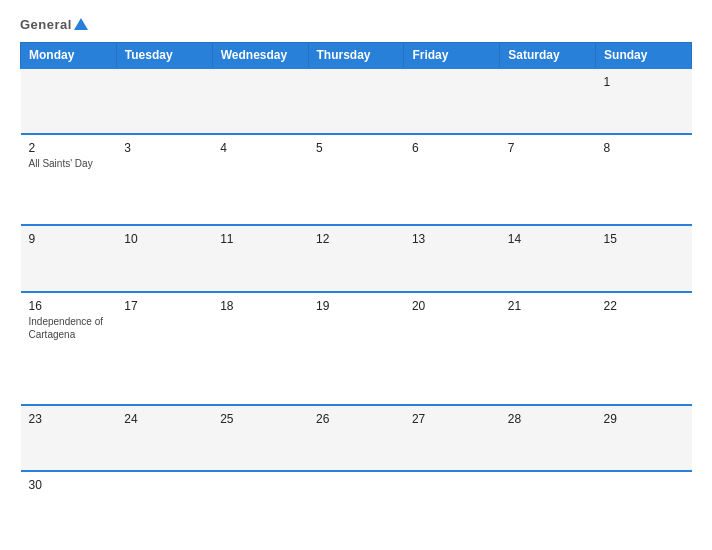  What do you see at coordinates (260, 180) in the screenshot?
I see `calendar-cell: 4` at bounding box center [260, 180].